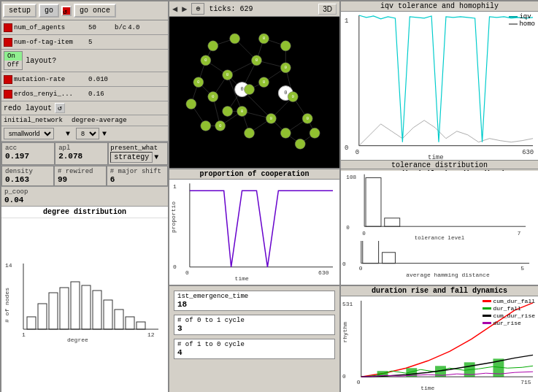 The width and height of the screenshot is (538, 392). What do you see at coordinates (66, 11) in the screenshot?
I see `go-stop-icon: ↺` at bounding box center [66, 11].